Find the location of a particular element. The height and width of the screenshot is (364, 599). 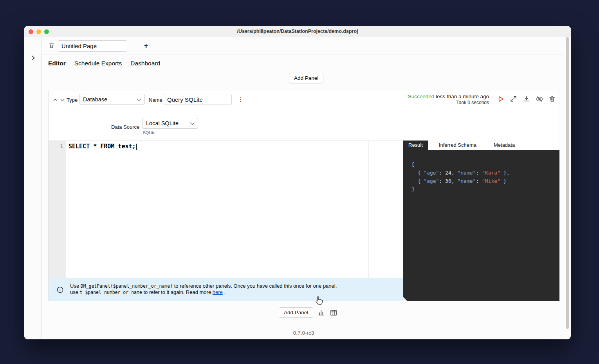

tab-dashboard: Dashboard is located at coordinates (145, 63).